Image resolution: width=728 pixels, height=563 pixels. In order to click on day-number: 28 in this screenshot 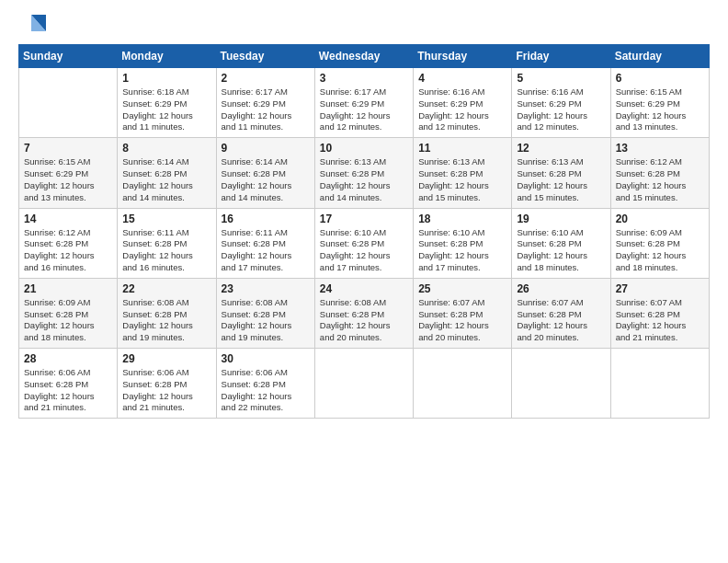, I will do `click(68, 359)`.